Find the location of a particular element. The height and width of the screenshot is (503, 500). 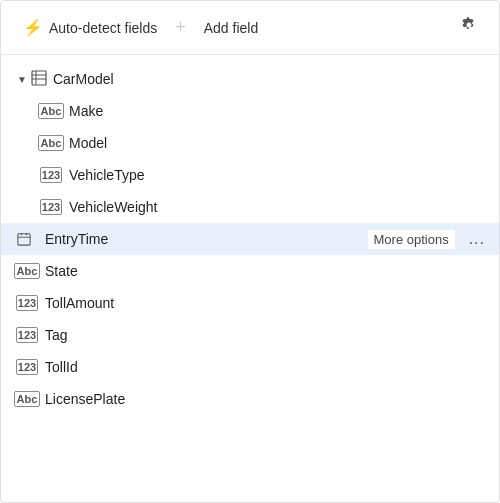

make-label: Make is located at coordinates (276, 111).